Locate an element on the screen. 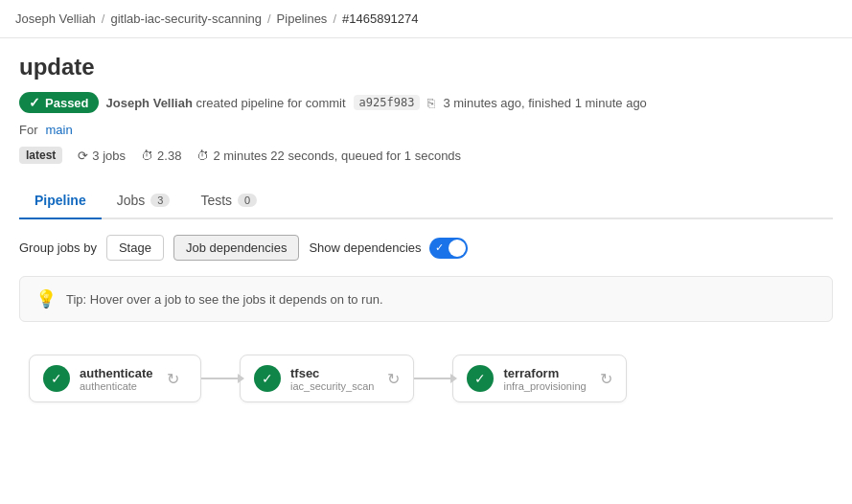 The height and width of the screenshot is (504, 852). duration-stat: ⏱ 2 minutes 22 seconds, queued for 1 sec… is located at coordinates (329, 155).